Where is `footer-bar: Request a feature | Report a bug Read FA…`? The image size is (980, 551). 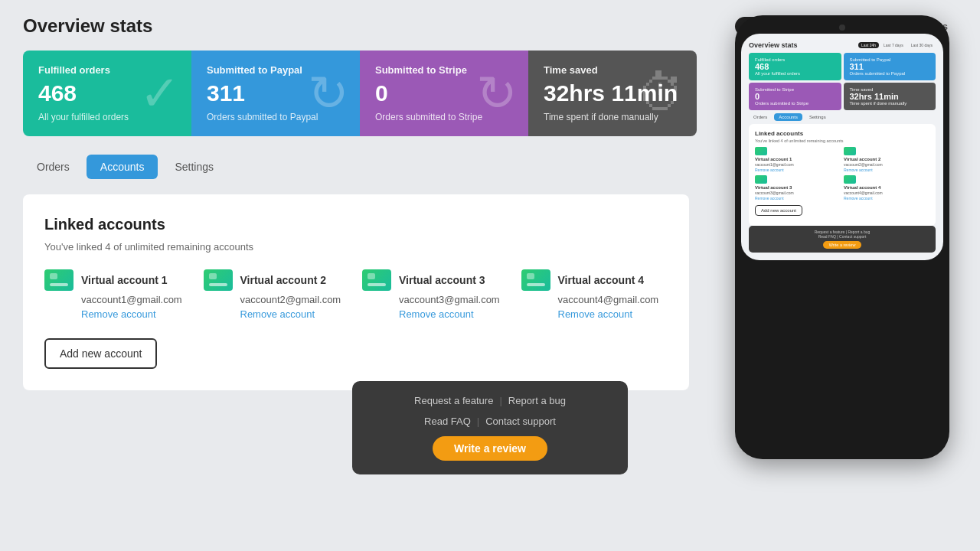 footer-bar: Request a feature | Report a bug Read FA… is located at coordinates (490, 428).